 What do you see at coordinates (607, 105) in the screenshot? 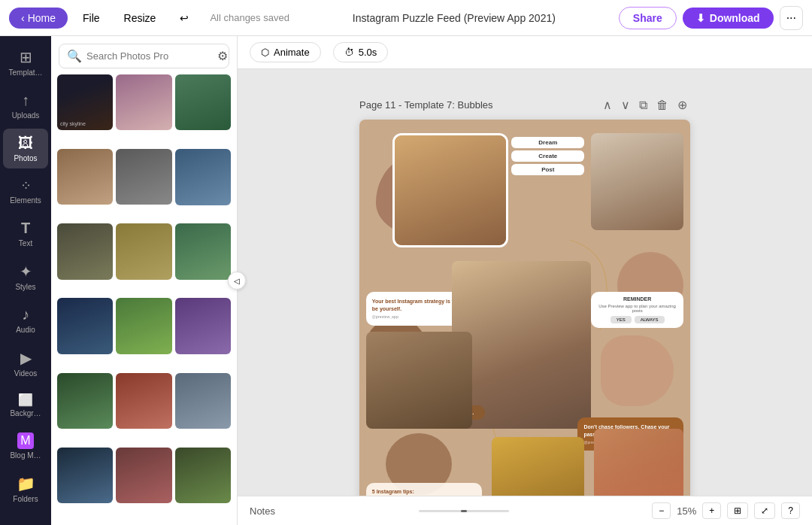
I see `page-move-up-button: ∧` at bounding box center [607, 105].